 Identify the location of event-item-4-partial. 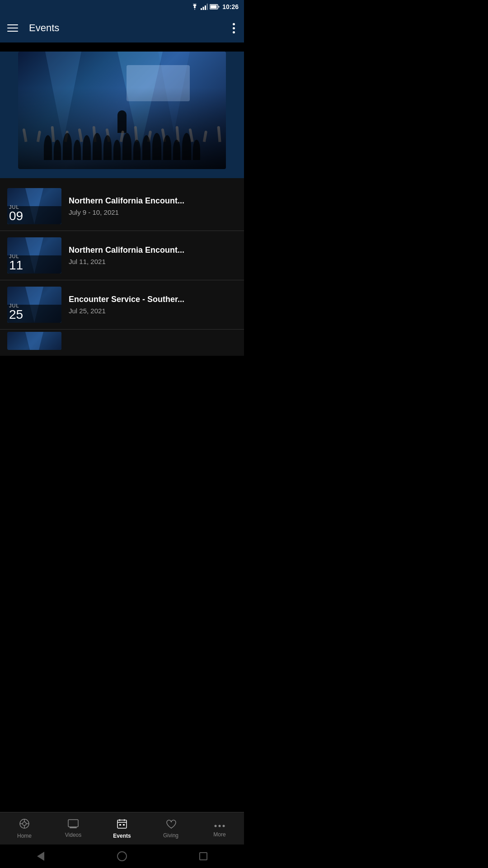
(122, 341).